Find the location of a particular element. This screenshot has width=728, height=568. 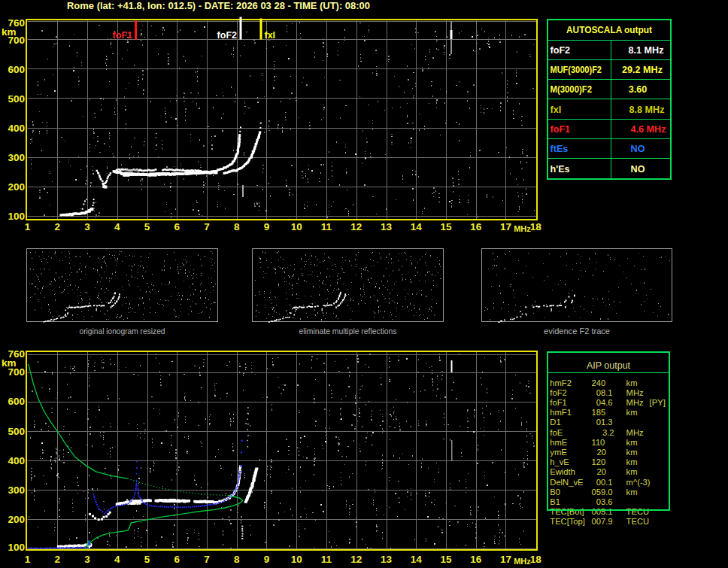

svg-text: 059.0 is located at coordinates (602, 492).